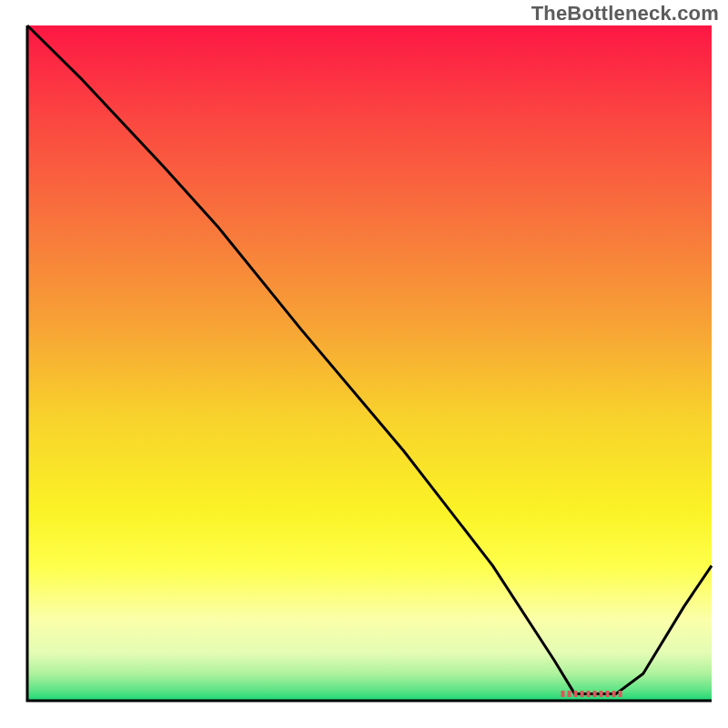  What do you see at coordinates (625, 14) in the screenshot?
I see `watermark-text: TheBottleneck.com` at bounding box center [625, 14].